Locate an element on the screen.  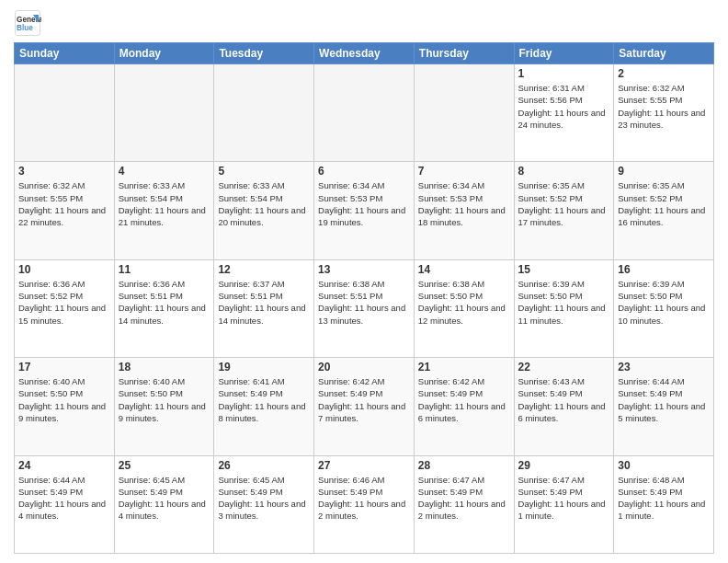
calendar-cell: 17Sunrise: 6:40 AM Sunset: 5:50 PM Dayli… is located at coordinates (64, 407).